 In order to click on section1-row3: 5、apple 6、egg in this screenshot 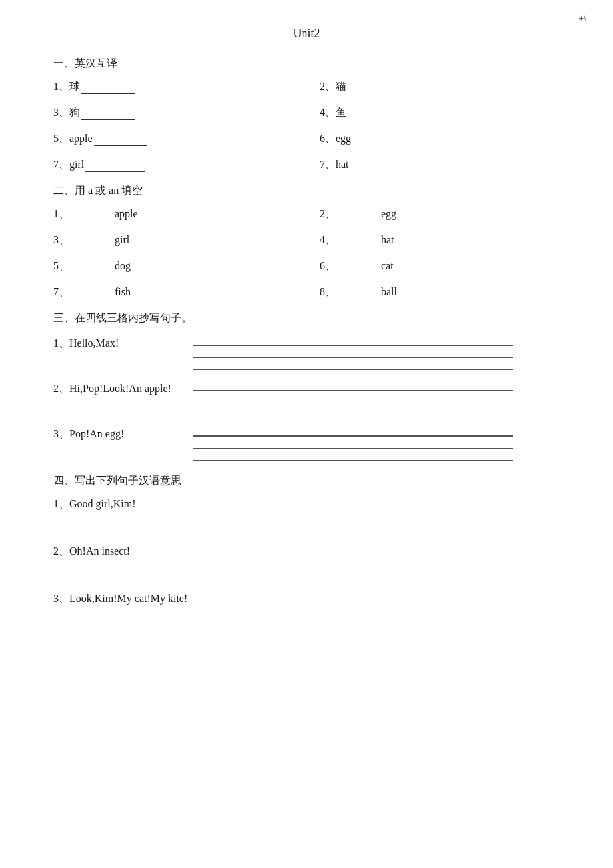, I will do `click(306, 139)`.